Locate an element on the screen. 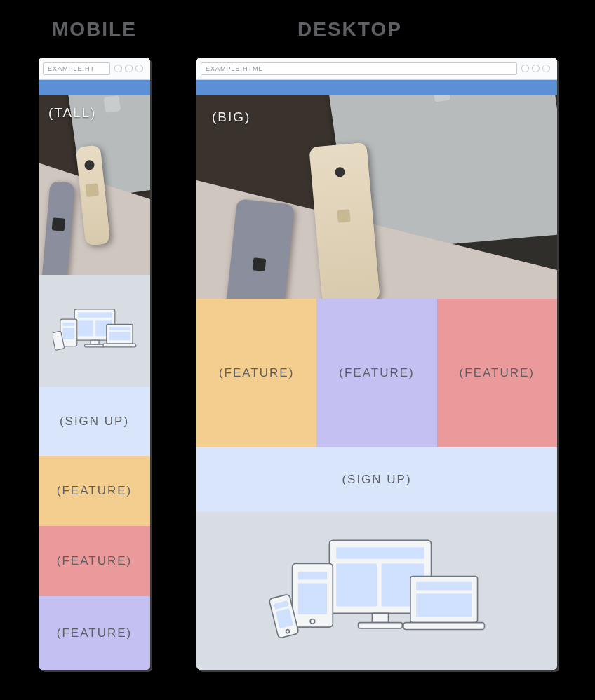 The height and width of the screenshot is (700, 595). browser-chrome: EXAMPLE.HTML is located at coordinates (377, 69).